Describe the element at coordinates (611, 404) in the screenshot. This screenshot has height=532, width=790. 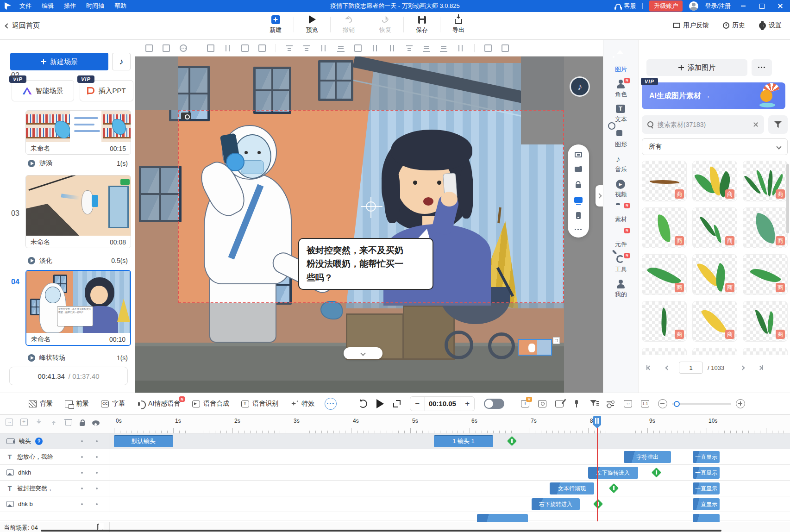
I see `track-settings-icon` at that location.